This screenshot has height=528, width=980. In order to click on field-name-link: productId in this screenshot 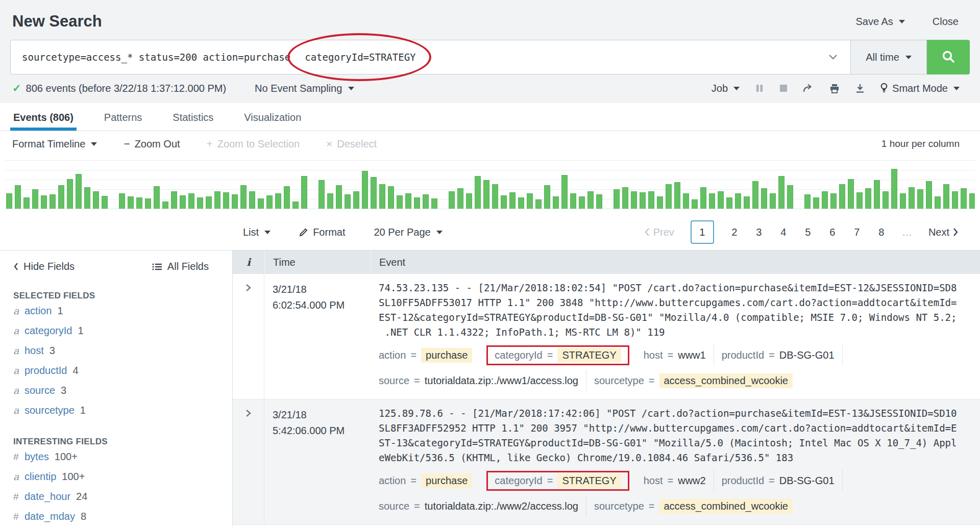, I will do `click(743, 355)`.